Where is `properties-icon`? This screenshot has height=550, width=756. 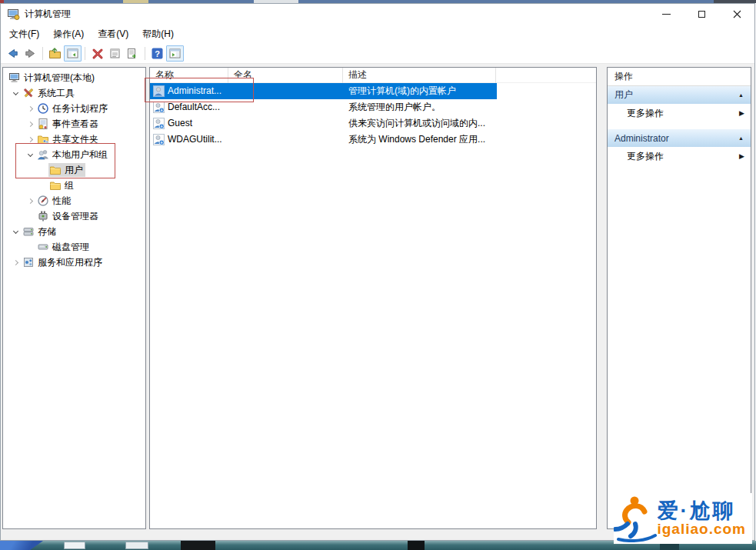 properties-icon is located at coordinates (115, 54).